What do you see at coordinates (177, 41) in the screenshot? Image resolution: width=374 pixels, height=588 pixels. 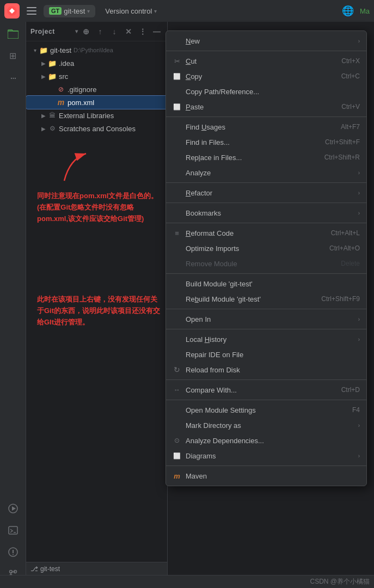 I see `new-icon` at bounding box center [177, 41].